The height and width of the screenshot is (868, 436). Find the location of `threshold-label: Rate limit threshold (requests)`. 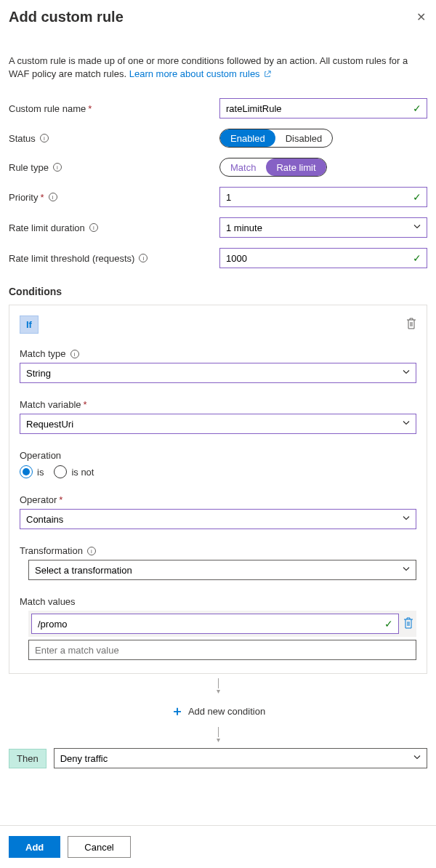

threshold-label: Rate limit threshold (requests) is located at coordinates (71, 259).